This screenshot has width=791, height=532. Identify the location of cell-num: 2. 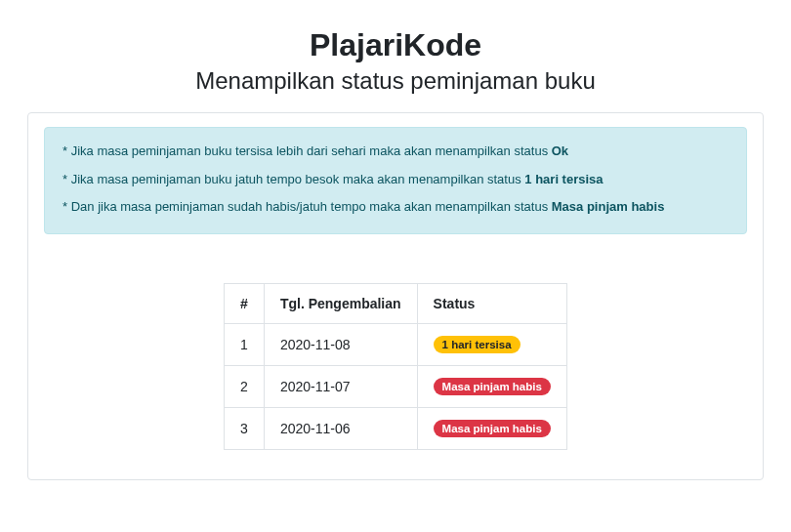
(244, 387).